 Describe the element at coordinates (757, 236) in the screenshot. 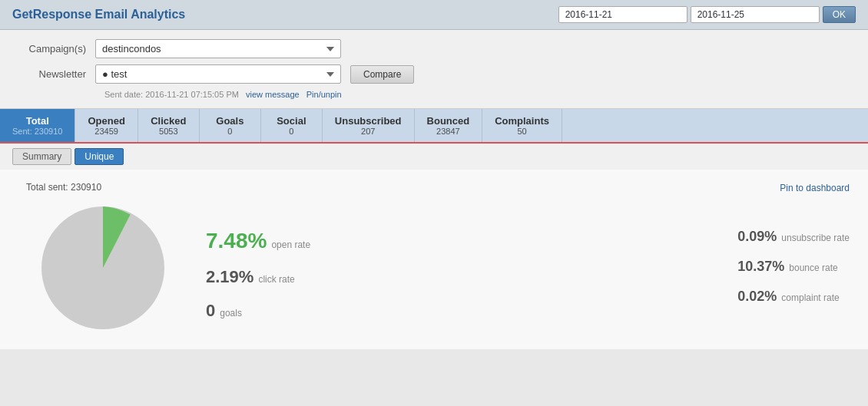

I see `stat-value: 0.09%` at that location.